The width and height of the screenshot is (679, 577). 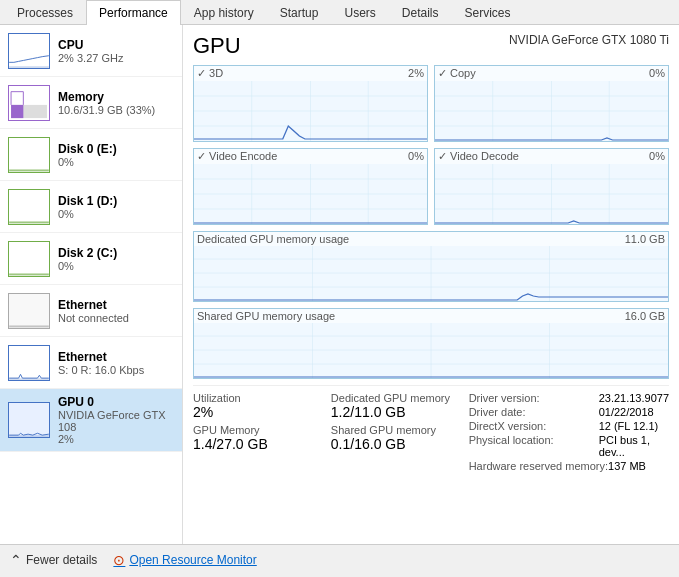 I want to click on fewer-details-button: ⌃ Fewer details, so click(x=54, y=560).